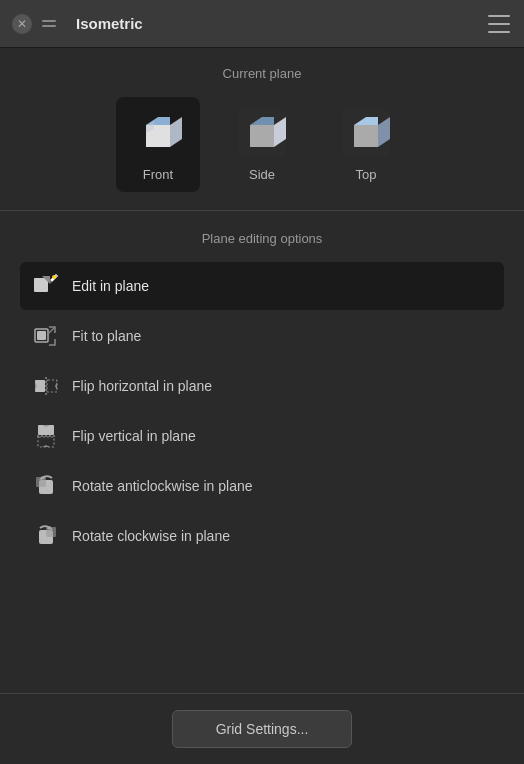 This screenshot has height=764, width=524. What do you see at coordinates (262, 386) in the screenshot?
I see `flip-horizontal-option: Flip horizontal in plane` at bounding box center [262, 386].